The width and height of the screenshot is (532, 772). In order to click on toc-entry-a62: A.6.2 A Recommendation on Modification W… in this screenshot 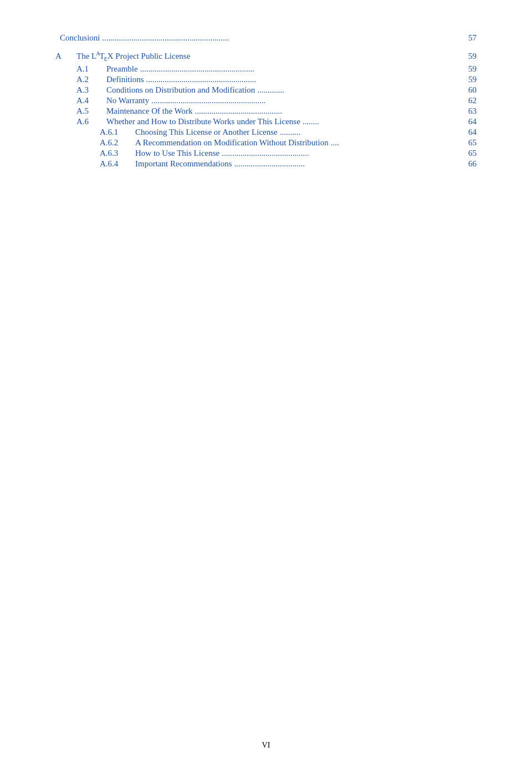, I will do `click(266, 143)`.